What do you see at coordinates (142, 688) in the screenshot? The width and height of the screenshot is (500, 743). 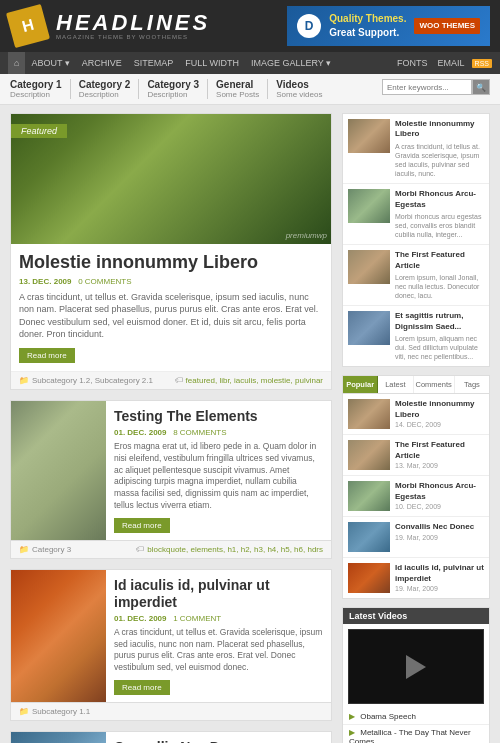 I see `article-2-read-more: Read more` at bounding box center [142, 688].